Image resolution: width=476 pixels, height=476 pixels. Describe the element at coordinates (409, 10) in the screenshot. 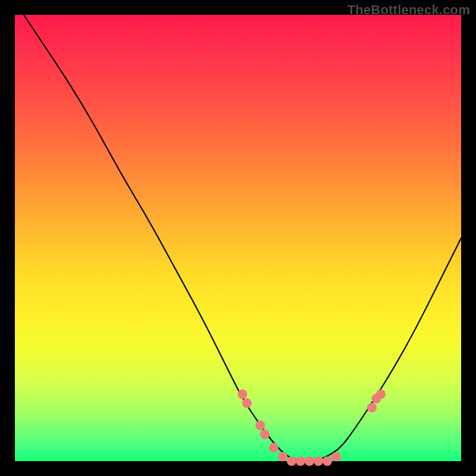

I see `watermark-text: TheBottleneck.com` at that location.